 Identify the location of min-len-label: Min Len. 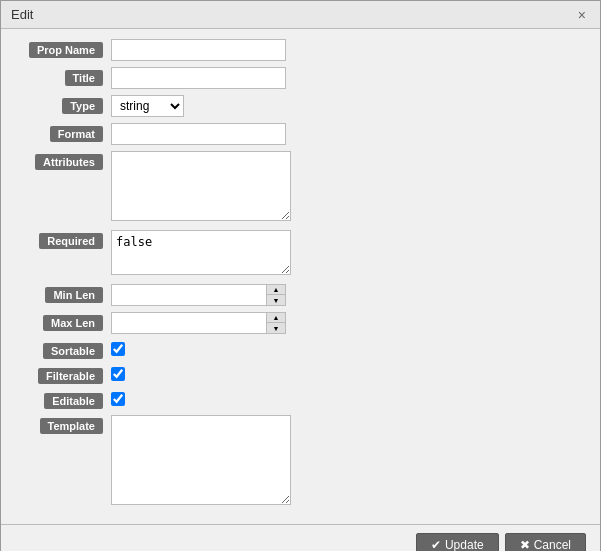
(74, 295).